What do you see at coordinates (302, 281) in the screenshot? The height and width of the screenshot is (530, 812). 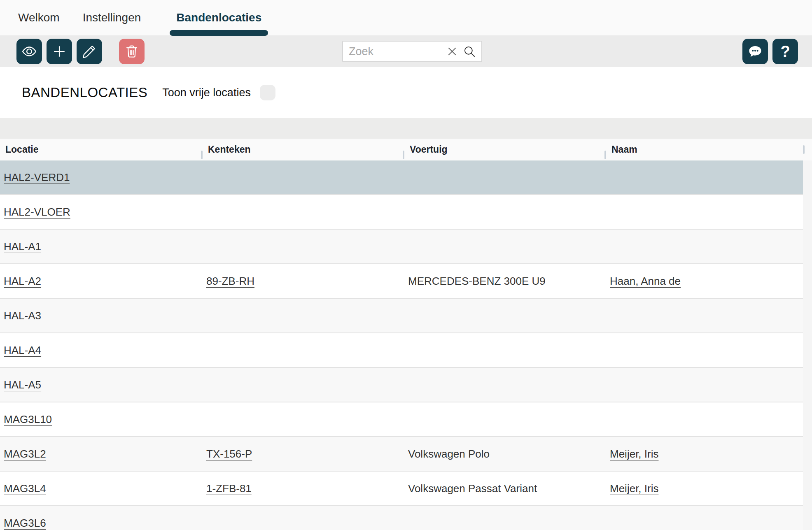 I see `cell-kenteken: 89-ZB-RH` at bounding box center [302, 281].